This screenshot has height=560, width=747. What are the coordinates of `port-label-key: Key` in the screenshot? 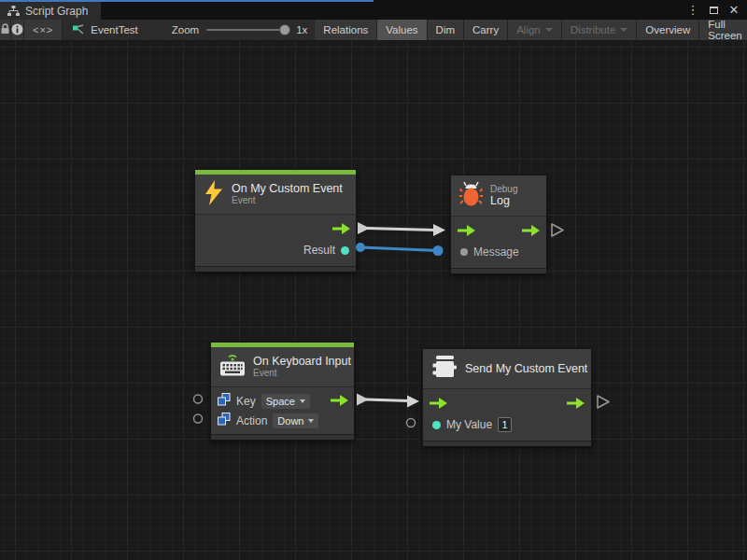 It's located at (247, 401).